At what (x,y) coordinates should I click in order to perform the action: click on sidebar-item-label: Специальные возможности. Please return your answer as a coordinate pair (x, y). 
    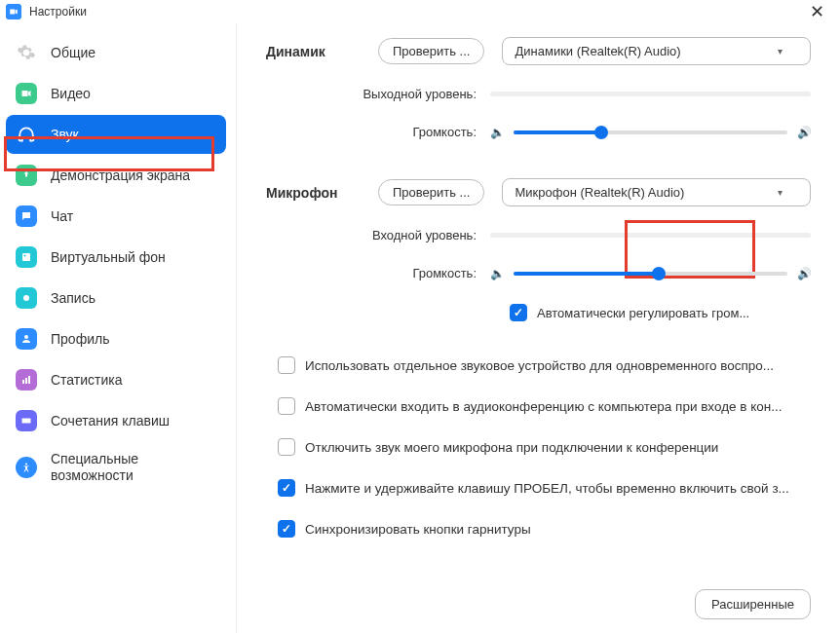
    Looking at the image, I should click on (134, 467).